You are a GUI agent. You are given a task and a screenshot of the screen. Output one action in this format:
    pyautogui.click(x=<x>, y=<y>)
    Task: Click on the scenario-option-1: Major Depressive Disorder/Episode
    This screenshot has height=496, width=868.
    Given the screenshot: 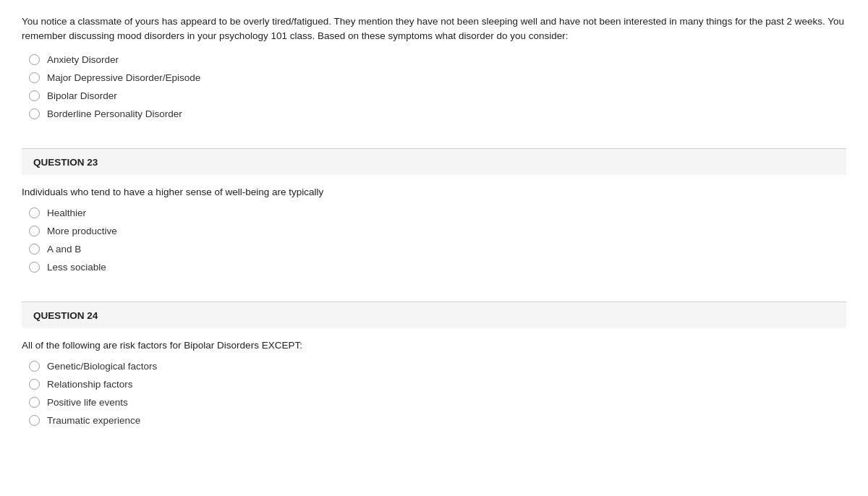 What is the action you would take?
    pyautogui.click(x=438, y=78)
    